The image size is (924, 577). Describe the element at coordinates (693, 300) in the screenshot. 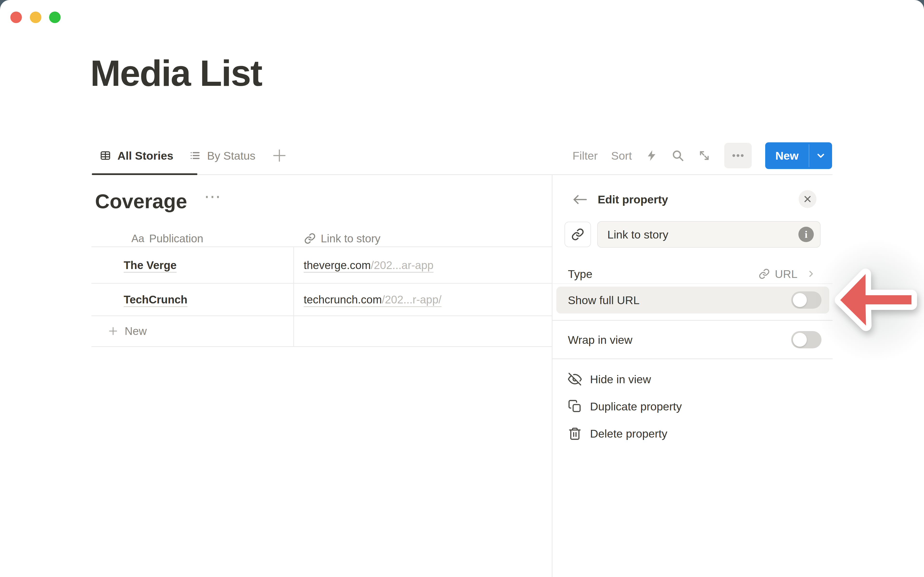

I see `show-full-url-row: Show full URL` at that location.